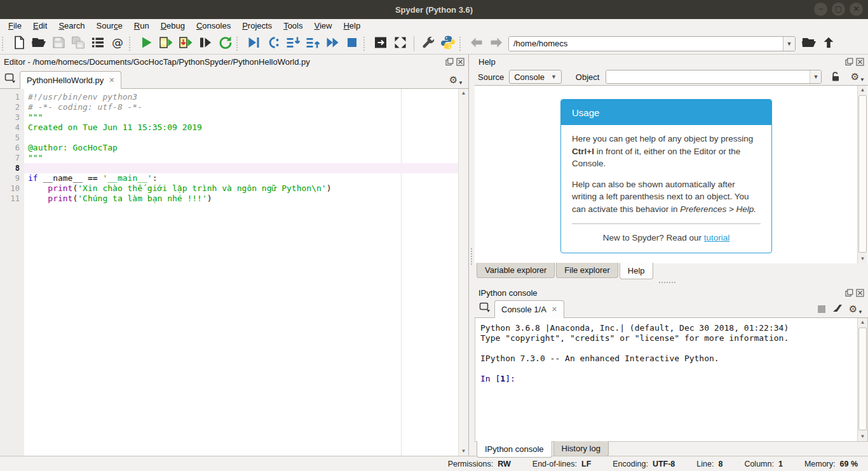  What do you see at coordinates (449, 62) in the screenshot?
I see `editor-undock-icon` at bounding box center [449, 62].